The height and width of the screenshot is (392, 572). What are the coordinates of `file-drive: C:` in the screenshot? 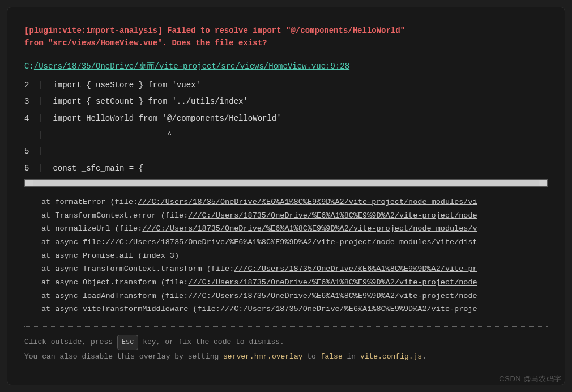 It's located at (29, 66).